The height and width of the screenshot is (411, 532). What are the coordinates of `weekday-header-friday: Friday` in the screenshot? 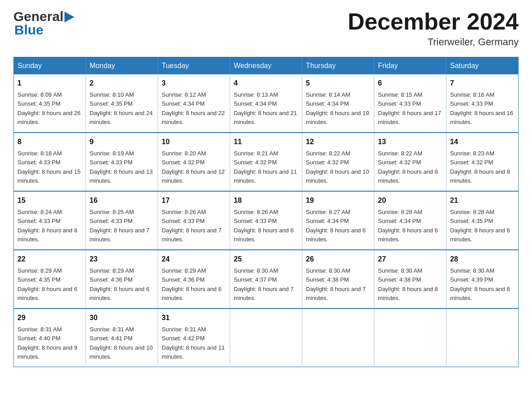 It's located at (410, 66).